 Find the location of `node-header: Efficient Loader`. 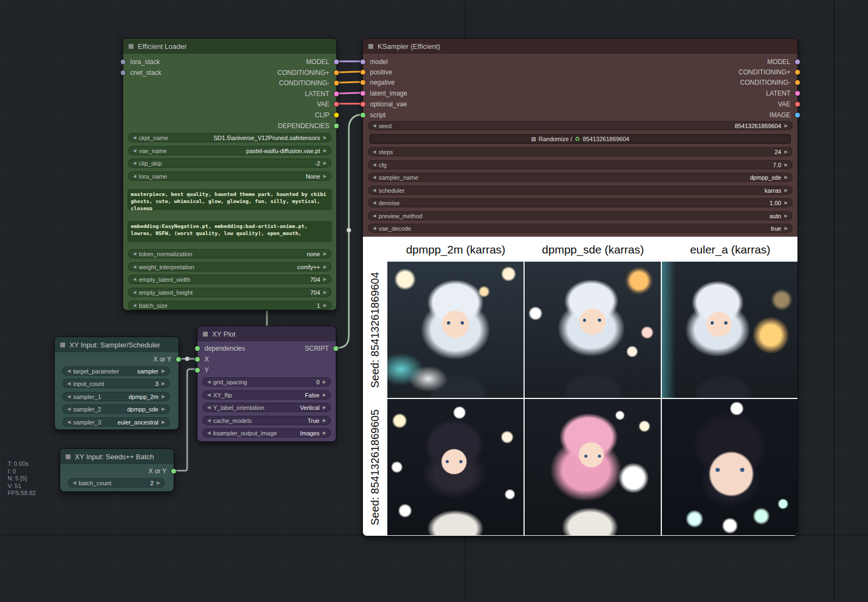

node-header: Efficient Loader is located at coordinates (230, 46).